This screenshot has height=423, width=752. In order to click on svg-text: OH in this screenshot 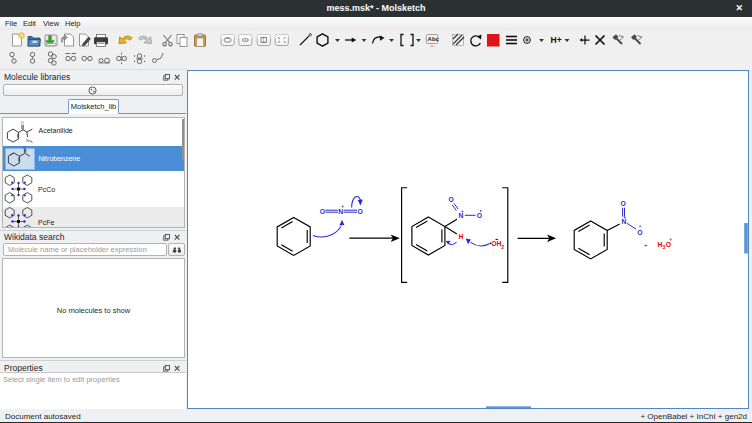, I will do `click(496, 244)`.